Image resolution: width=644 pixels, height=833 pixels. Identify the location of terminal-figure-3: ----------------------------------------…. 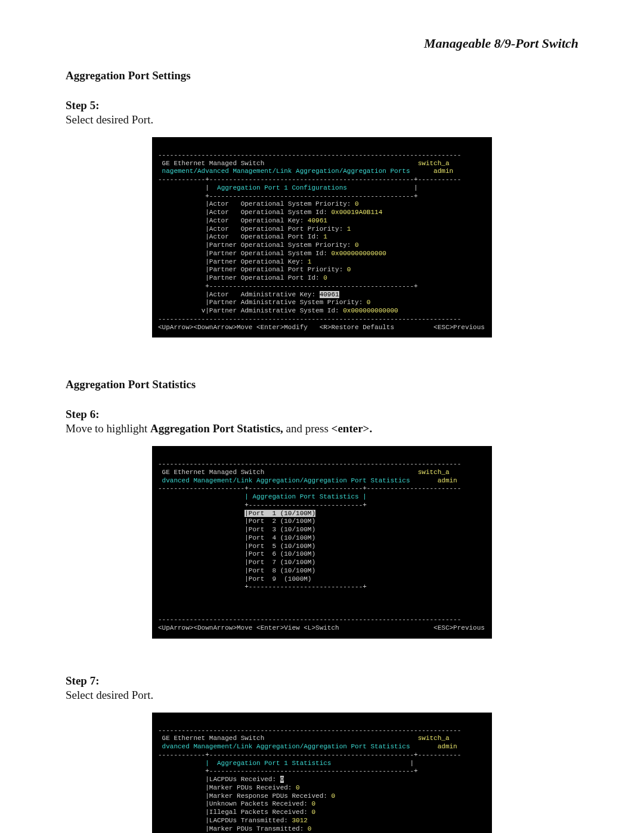
(322, 773).